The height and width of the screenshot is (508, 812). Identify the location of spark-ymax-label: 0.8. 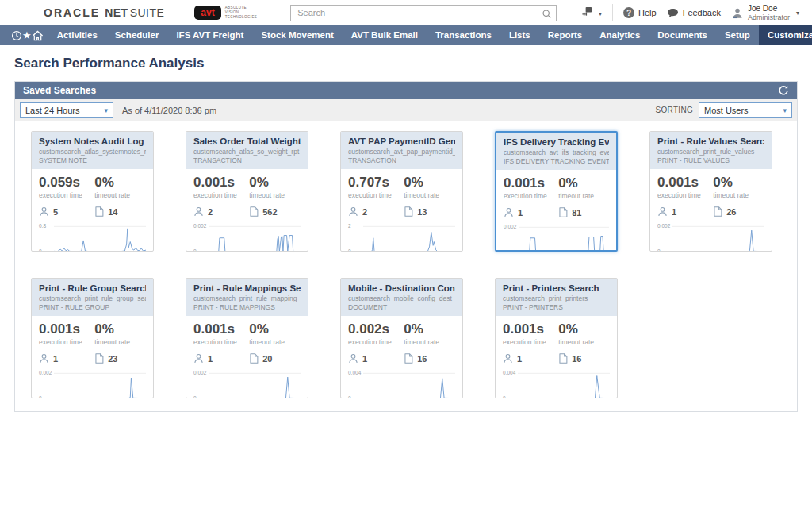
(46, 225).